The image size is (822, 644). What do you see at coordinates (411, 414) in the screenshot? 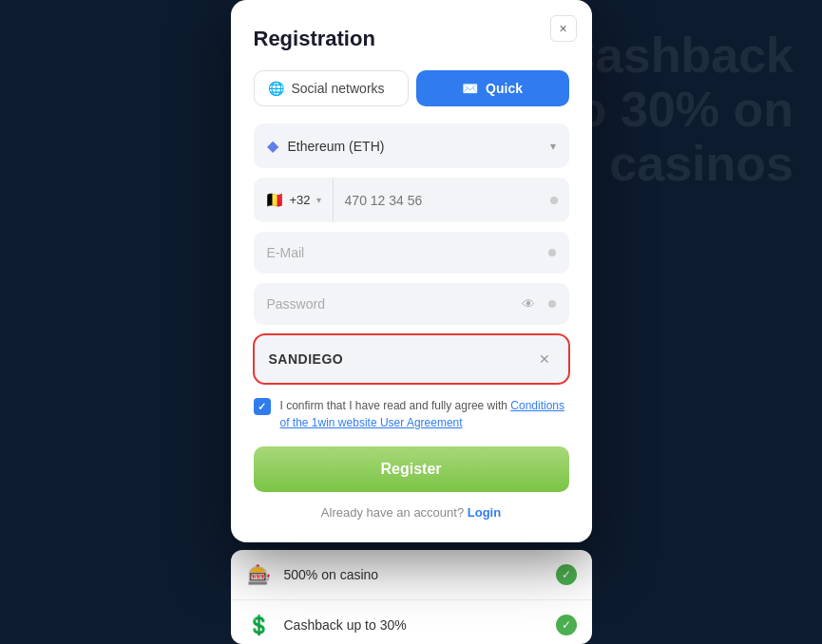
I see `agree-row: ✓ I confirm that I have read and fully a…` at bounding box center [411, 414].